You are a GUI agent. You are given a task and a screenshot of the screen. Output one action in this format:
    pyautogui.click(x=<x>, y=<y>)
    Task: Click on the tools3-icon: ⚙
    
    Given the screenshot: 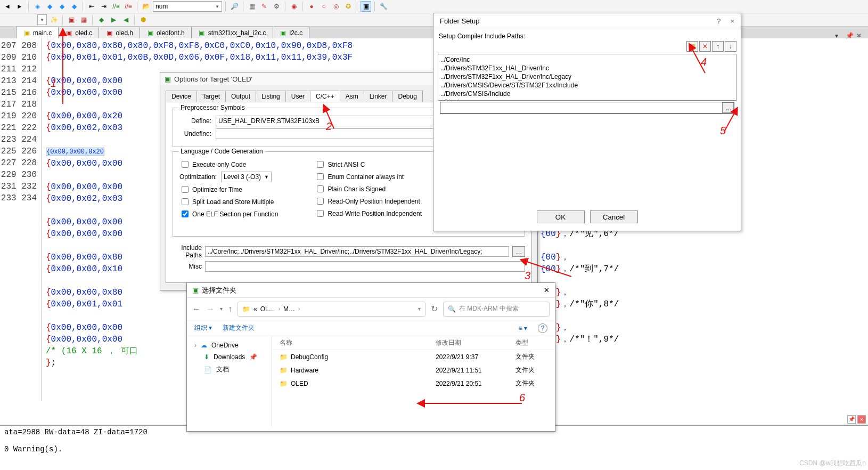 What is the action you would take?
    pyautogui.click(x=276, y=6)
    